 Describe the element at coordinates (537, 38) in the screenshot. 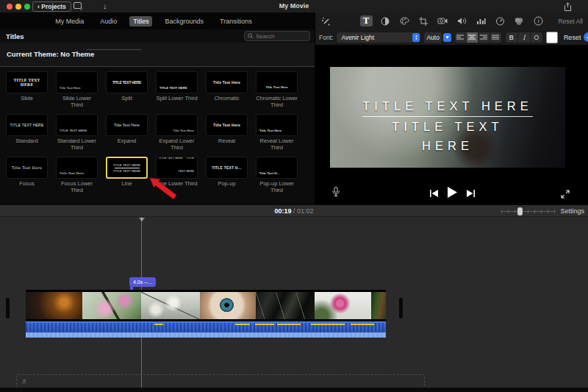

I see `outline-button: O` at that location.